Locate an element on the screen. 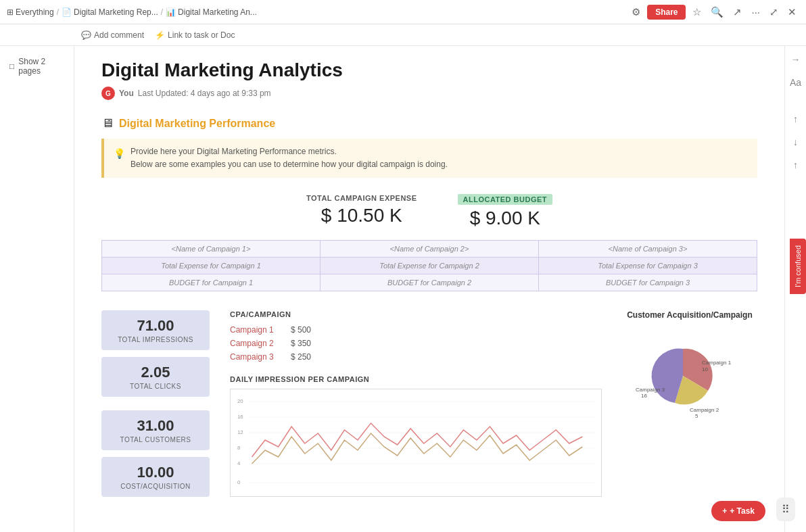 This screenshot has width=806, height=532. customers-label: TOTAL CUSTOMERS is located at coordinates (156, 439).